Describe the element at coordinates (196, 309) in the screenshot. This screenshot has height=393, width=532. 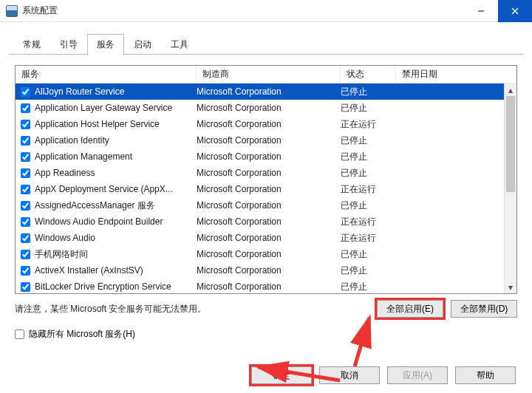
I see `note-text: 请注意，某些 Microsoft 安全服务可能无法禁用。` at that location.